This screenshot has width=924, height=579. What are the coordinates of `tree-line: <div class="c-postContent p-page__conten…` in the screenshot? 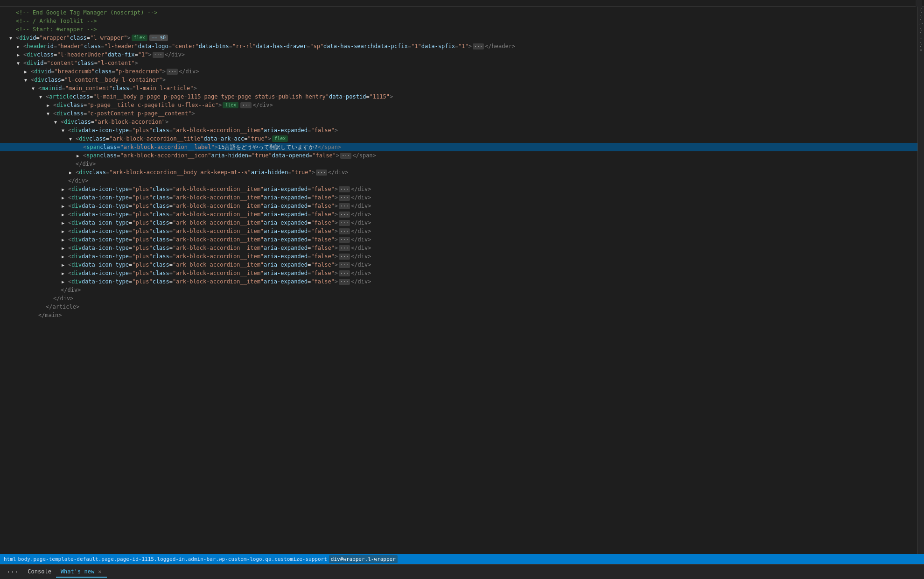 It's located at (462, 113).